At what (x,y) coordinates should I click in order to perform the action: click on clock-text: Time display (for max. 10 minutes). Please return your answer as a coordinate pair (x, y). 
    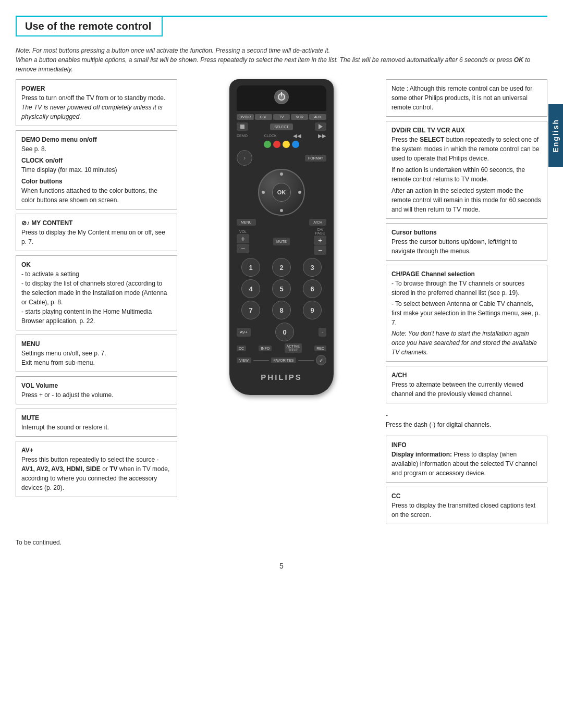
    Looking at the image, I should click on (96, 170).